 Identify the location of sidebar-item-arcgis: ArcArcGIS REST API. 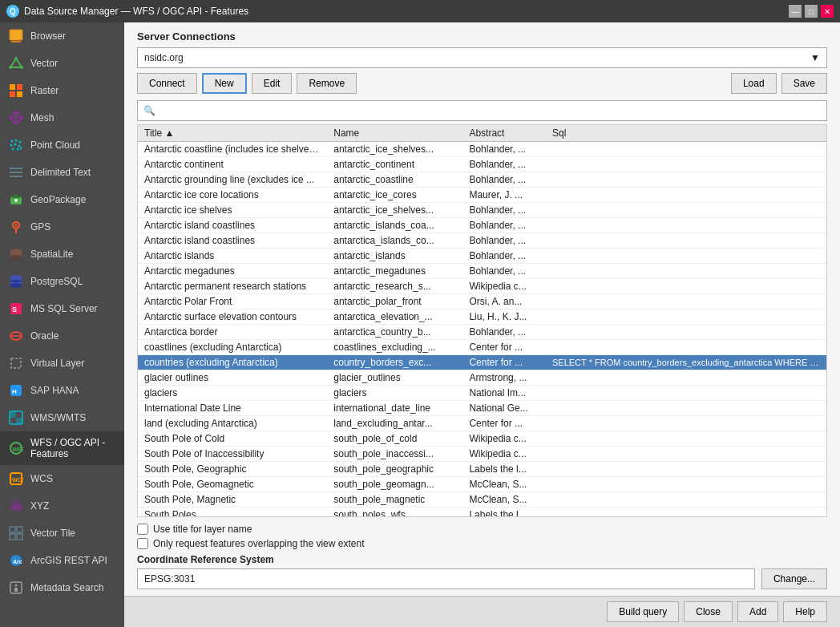
(63, 560).